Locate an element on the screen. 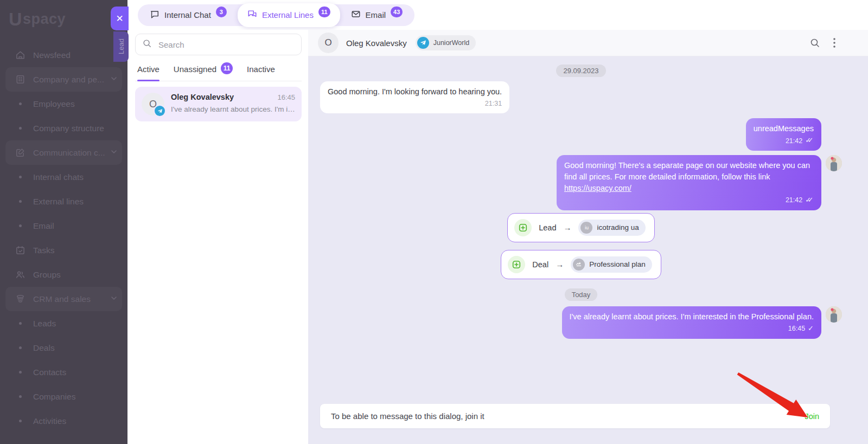 The width and height of the screenshot is (868, 444). sidebar-item-tasks: Tasks is located at coordinates (64, 250).